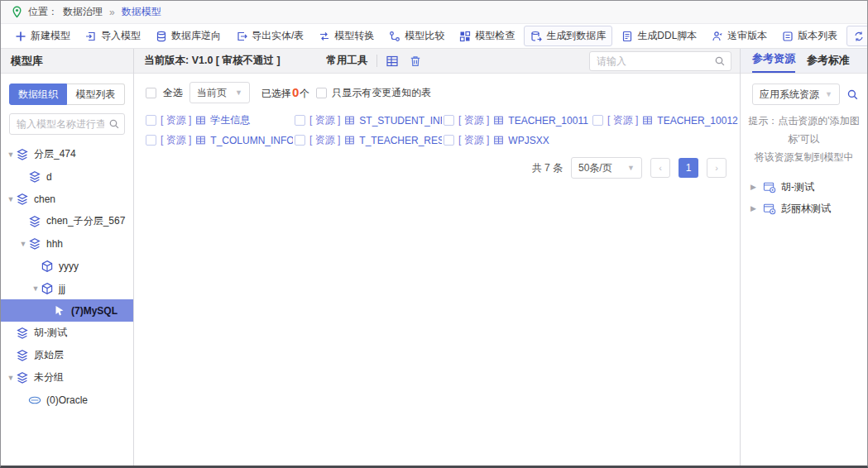 The height and width of the screenshot is (468, 868). I want to click on next-page-button: ›, so click(717, 168).